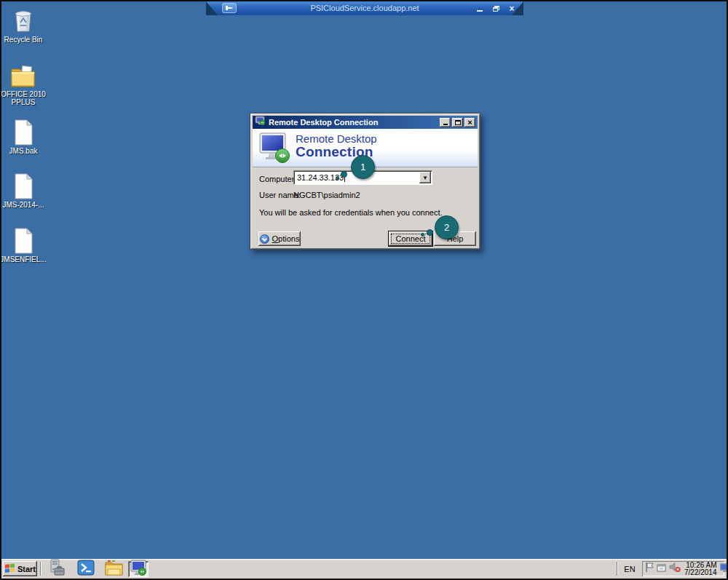  Describe the element at coordinates (496, 9) in the screenshot. I see `connection-restore-button` at that location.